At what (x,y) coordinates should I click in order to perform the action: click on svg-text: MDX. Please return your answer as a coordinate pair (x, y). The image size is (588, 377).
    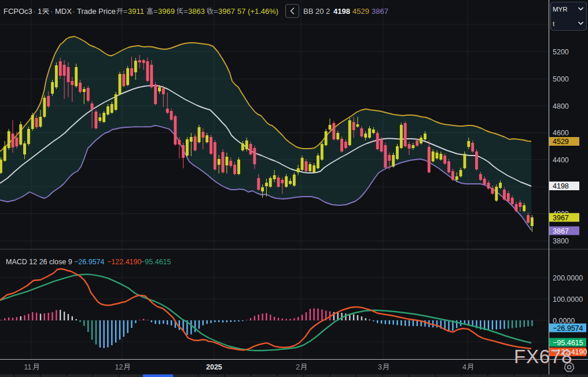
    Looking at the image, I should click on (64, 12).